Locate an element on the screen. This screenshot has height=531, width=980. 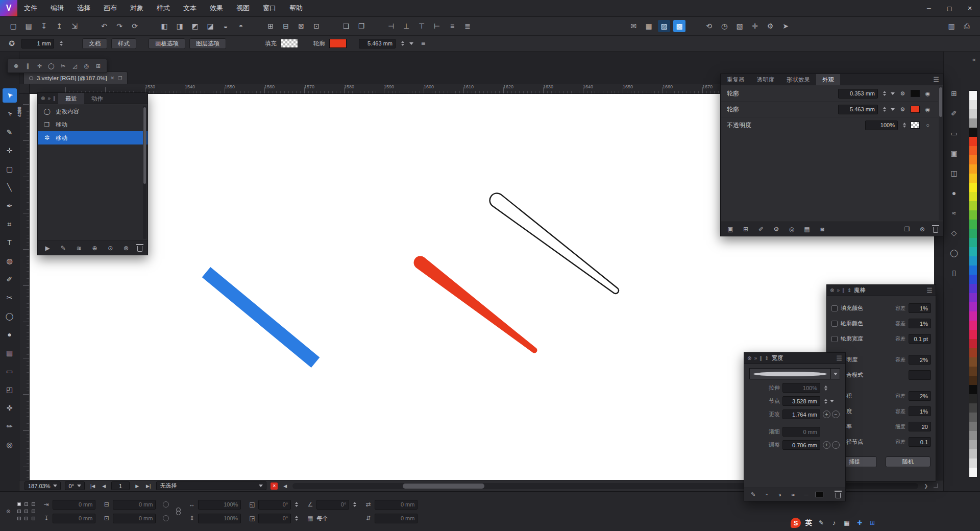
stretch-stepper is located at coordinates (826, 388).